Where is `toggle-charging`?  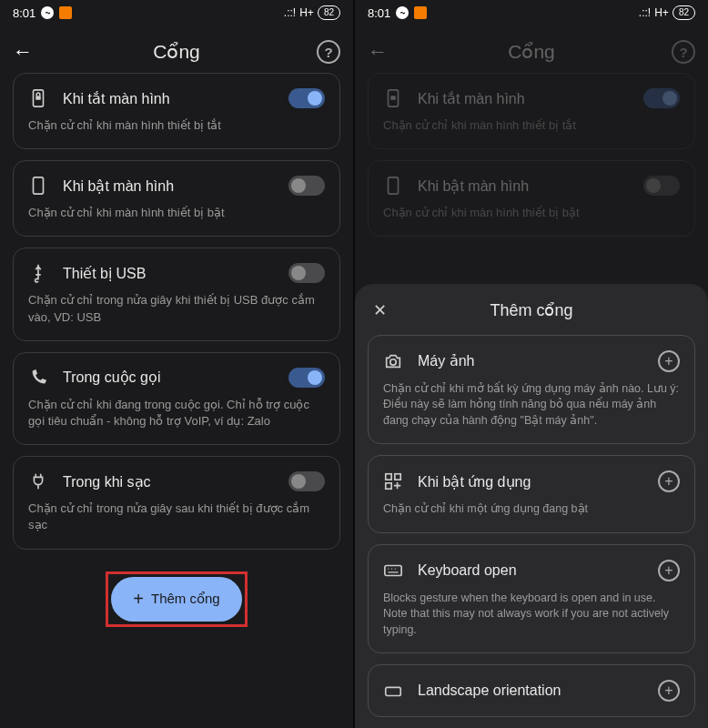
toggle-charging is located at coordinates (307, 481).